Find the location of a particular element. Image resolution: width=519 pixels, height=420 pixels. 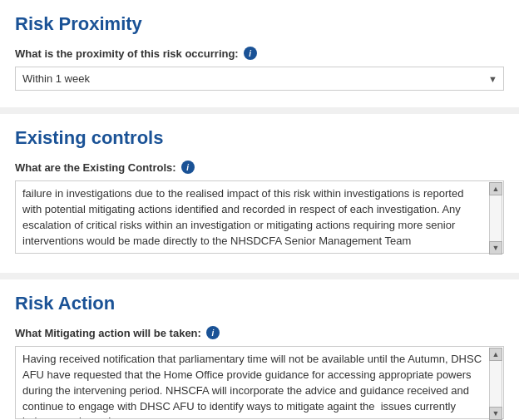

risk-proximity-title: Risk Proximity is located at coordinates (260, 24).